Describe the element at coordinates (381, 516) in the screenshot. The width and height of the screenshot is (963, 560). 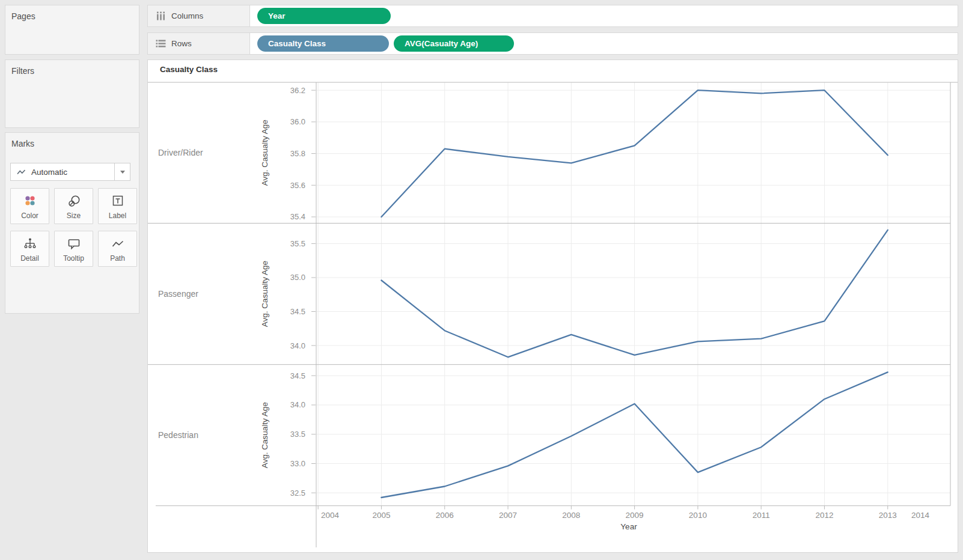
I see `x-tick-label: 2005` at that location.